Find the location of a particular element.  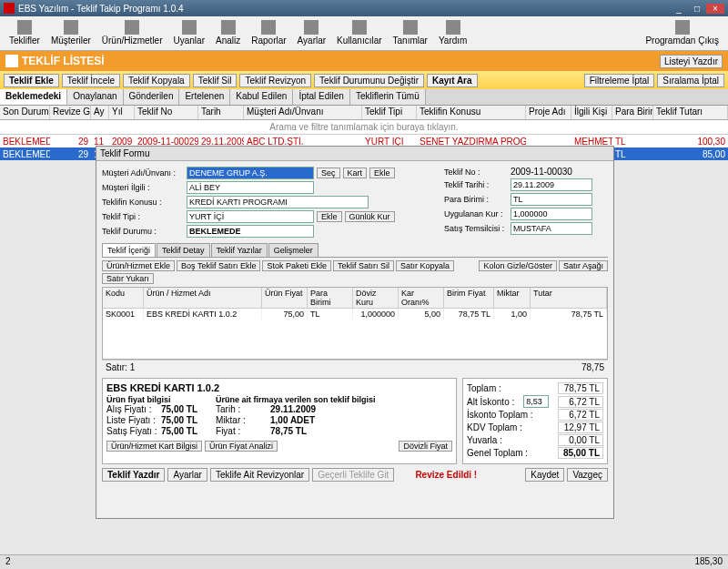

satir-asagi-button: Satır Aşağı is located at coordinates (583, 266).